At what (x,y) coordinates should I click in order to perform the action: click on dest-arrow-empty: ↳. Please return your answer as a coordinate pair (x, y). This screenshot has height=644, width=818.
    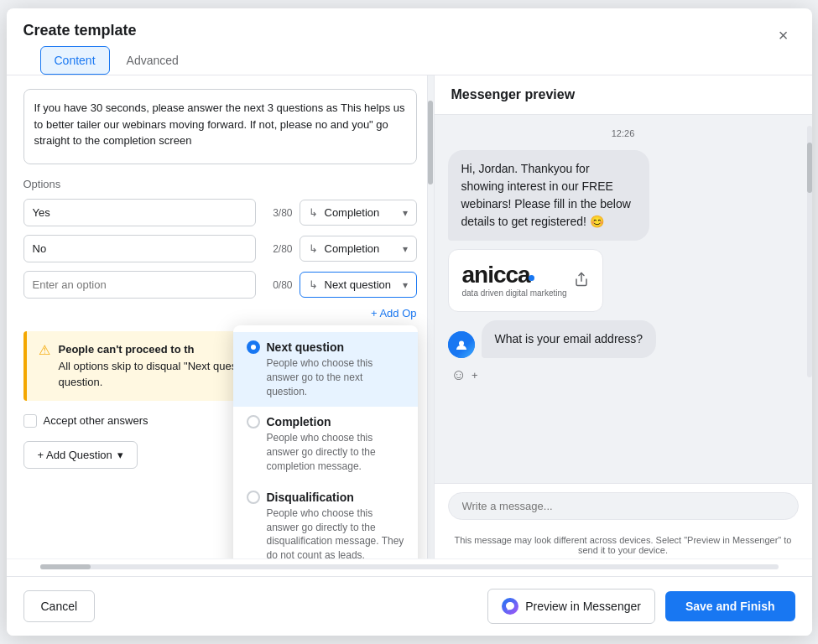
    Looking at the image, I should click on (314, 285).